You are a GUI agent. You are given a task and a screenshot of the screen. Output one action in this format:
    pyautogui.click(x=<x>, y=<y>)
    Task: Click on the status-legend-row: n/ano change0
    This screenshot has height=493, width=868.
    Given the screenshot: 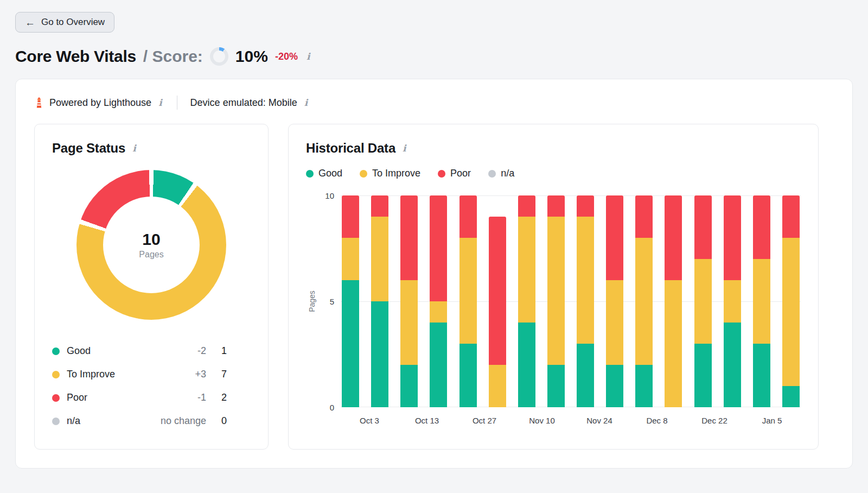 What is the action you would take?
    pyautogui.click(x=139, y=421)
    